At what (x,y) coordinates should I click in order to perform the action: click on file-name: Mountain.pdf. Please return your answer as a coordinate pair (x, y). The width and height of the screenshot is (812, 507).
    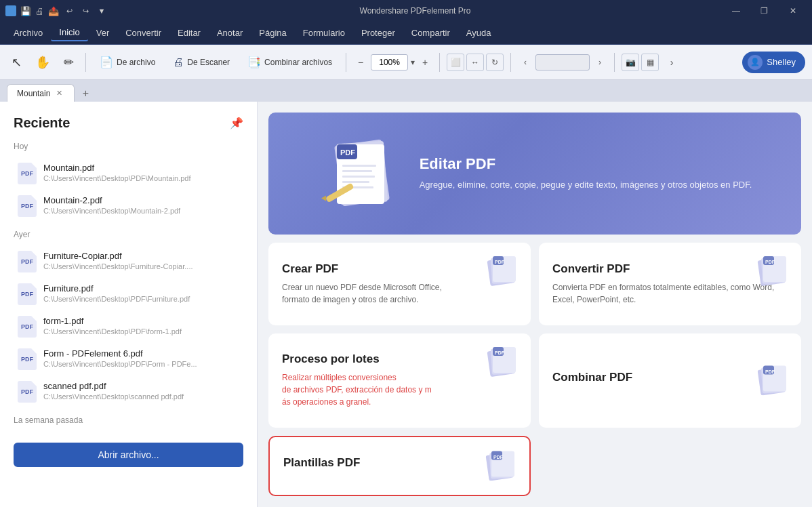
    Looking at the image, I should click on (141, 168).